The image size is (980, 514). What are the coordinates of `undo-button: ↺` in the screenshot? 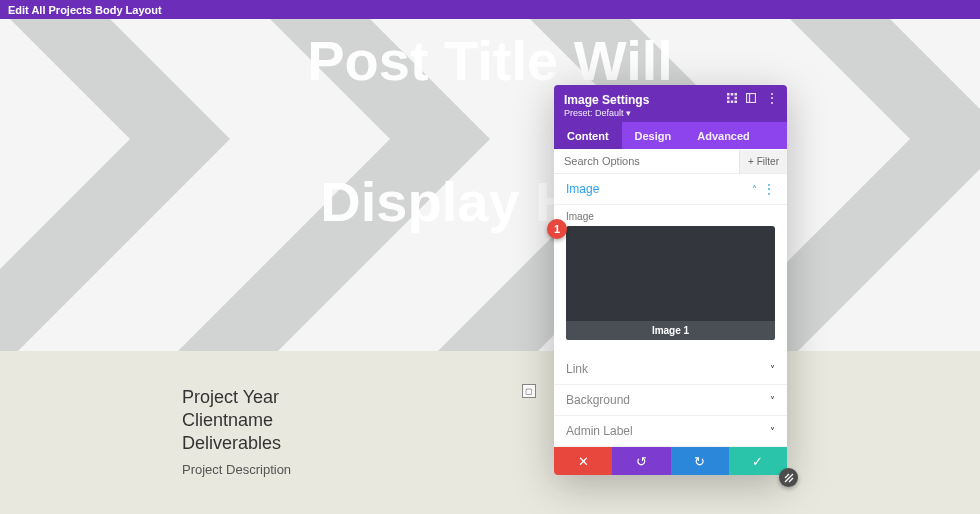 It's located at (641, 461).